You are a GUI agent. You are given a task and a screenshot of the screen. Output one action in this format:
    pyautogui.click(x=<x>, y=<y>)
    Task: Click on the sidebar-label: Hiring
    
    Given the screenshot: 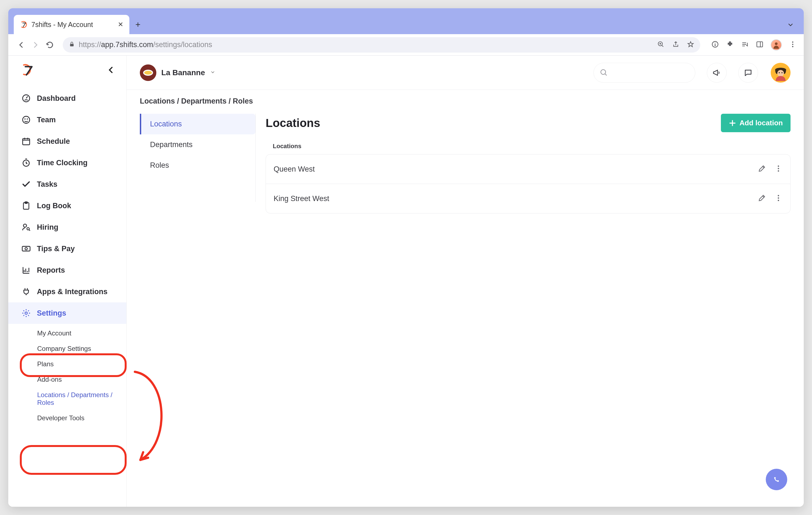 What is the action you would take?
    pyautogui.click(x=48, y=227)
    